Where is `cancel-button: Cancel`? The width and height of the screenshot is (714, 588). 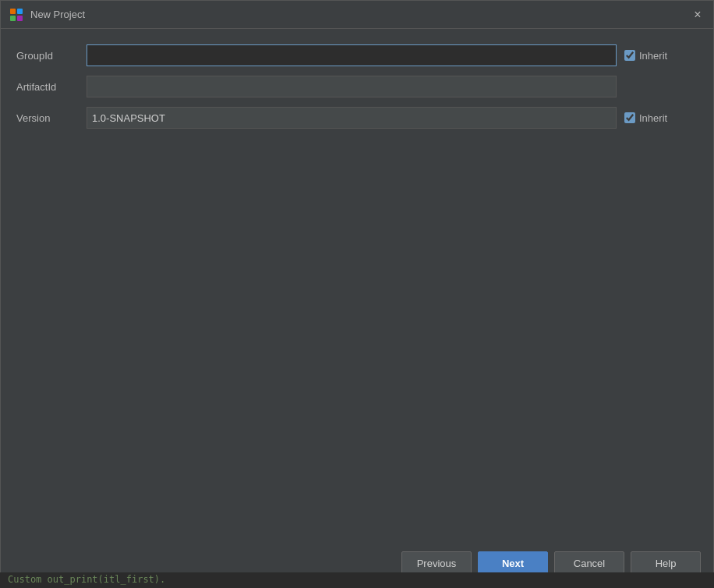
cancel-button: Cancel is located at coordinates (589, 563).